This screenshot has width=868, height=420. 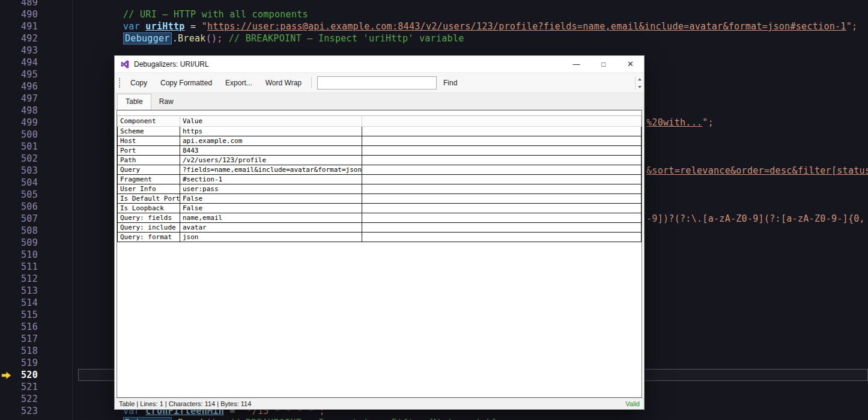 I want to click on line-number-497: 497, so click(x=19, y=99).